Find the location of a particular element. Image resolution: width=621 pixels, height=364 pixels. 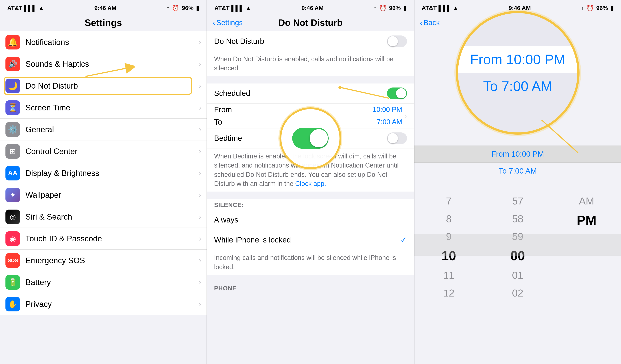

picker-period-am: AM is located at coordinates (586, 201).